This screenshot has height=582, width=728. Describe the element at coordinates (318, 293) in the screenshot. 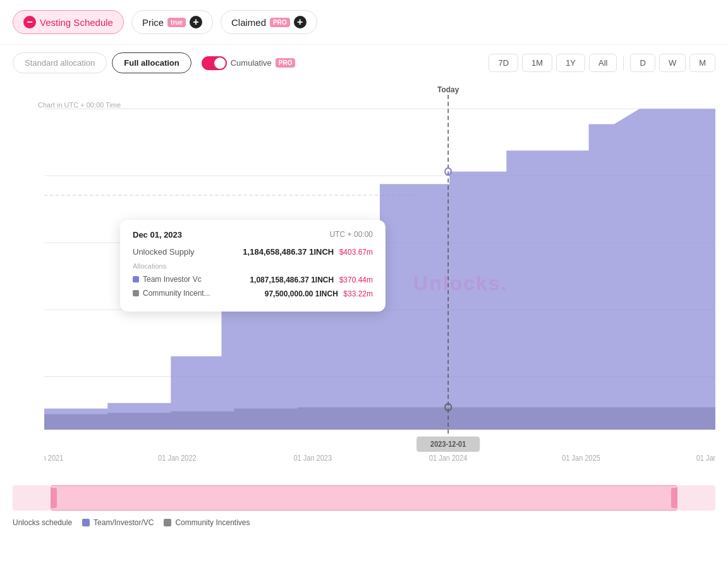

I see `tooltip-alloc-val-1: 97,500,000.00 1INCH $33.22m` at that location.